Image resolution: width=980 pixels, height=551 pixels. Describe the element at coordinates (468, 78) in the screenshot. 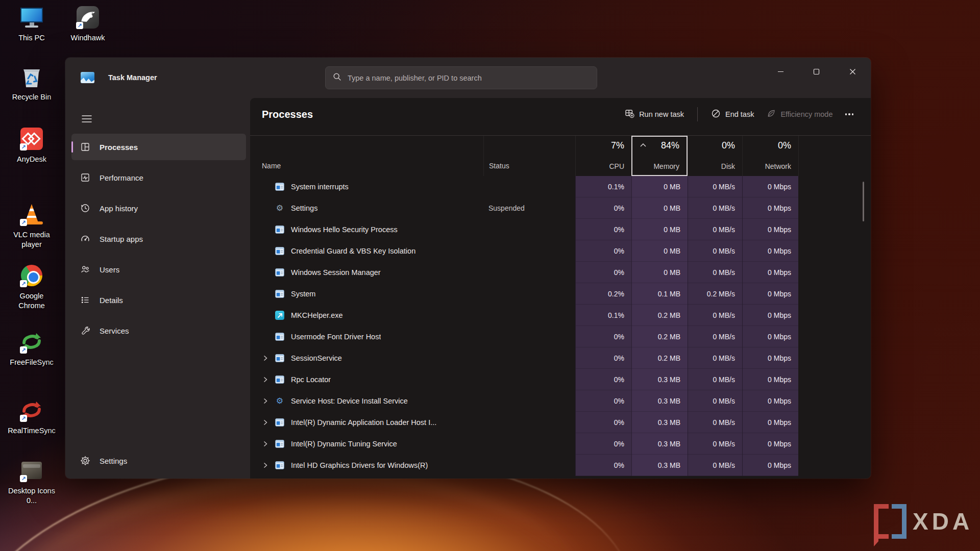

I see `search-input` at that location.